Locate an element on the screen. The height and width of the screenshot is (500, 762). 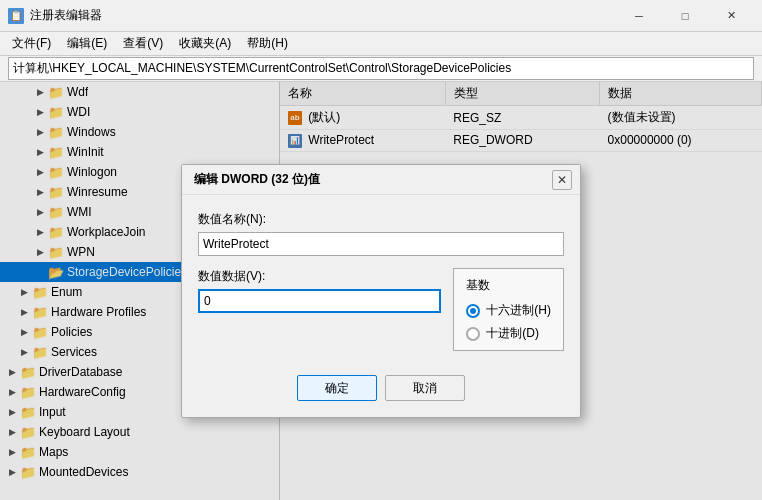
address-text: 计算机\HKEY_LOCAL_MACHINE\SYSTEM\CurrentCon… is located at coordinates (381, 68).